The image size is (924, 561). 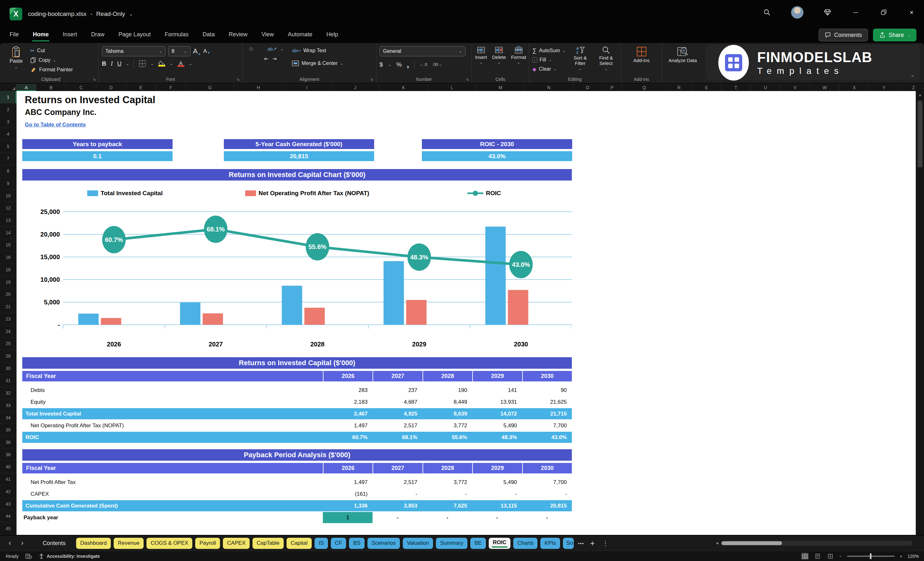 What do you see at coordinates (855, 12) in the screenshot?
I see `minimize-button: —` at bounding box center [855, 12].